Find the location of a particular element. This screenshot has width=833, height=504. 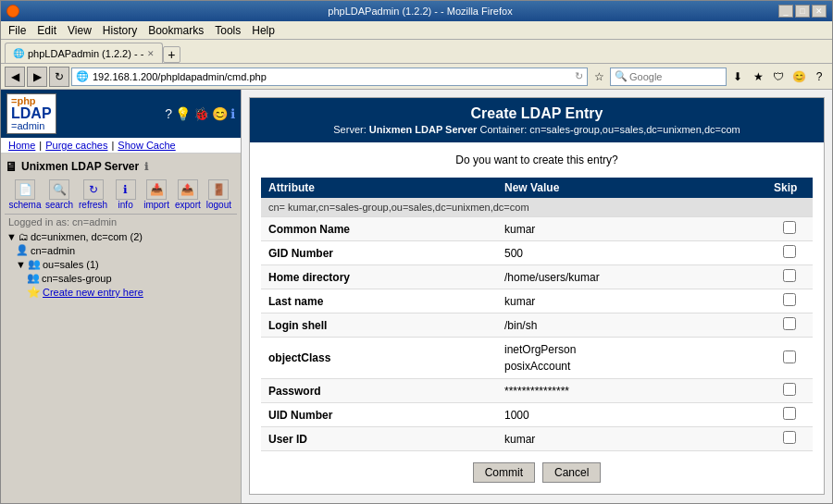

attr-objectclass: objectClass is located at coordinates (379, 359).